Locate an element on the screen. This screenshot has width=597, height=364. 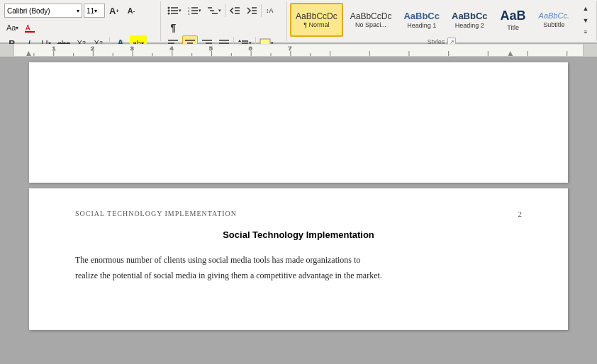
style-subtitle-btn: AaBbCc. Subtitle is located at coordinates (554, 20).